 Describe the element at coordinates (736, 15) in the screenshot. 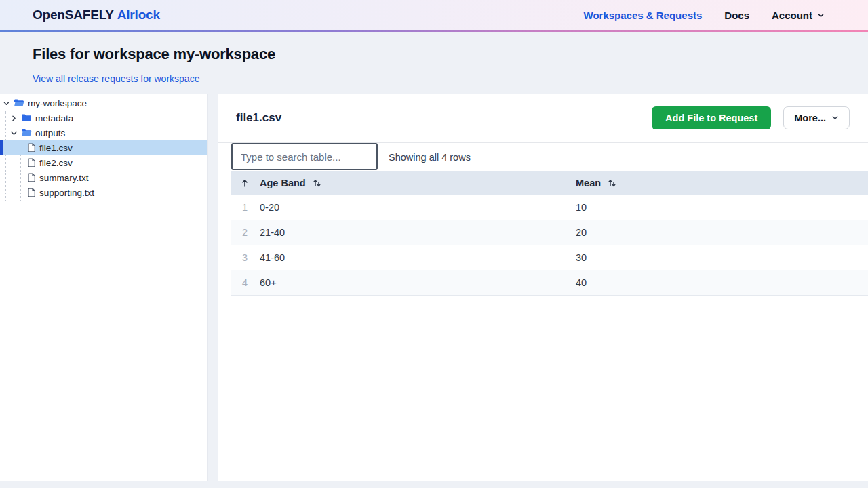

I see `nav-docs: Docs` at that location.